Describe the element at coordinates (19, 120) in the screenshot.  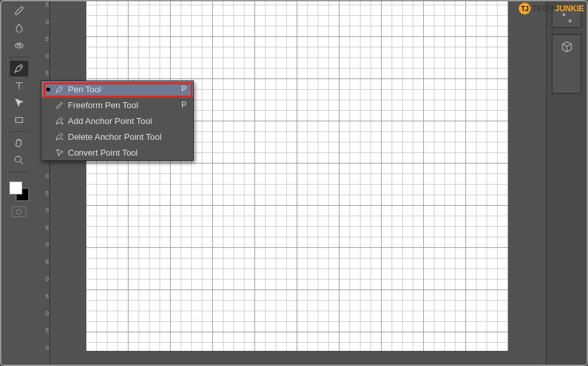
I see `rectangle-tool` at that location.